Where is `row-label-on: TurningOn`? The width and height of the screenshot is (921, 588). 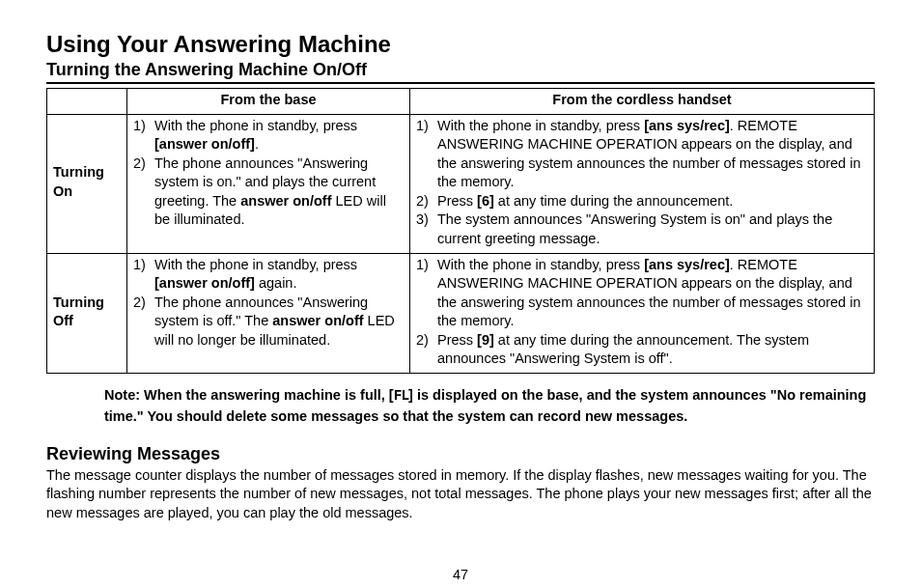
row-label-on: TurningOn is located at coordinates (87, 183).